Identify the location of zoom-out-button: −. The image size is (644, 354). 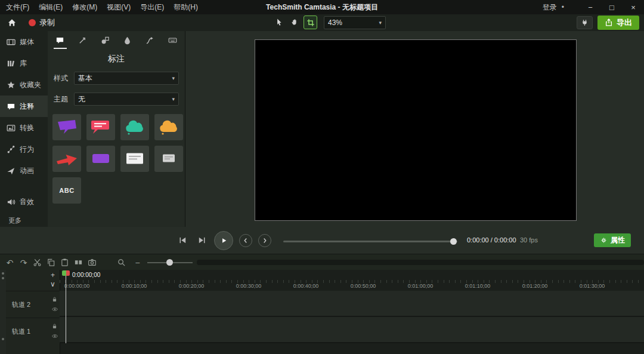
(137, 263).